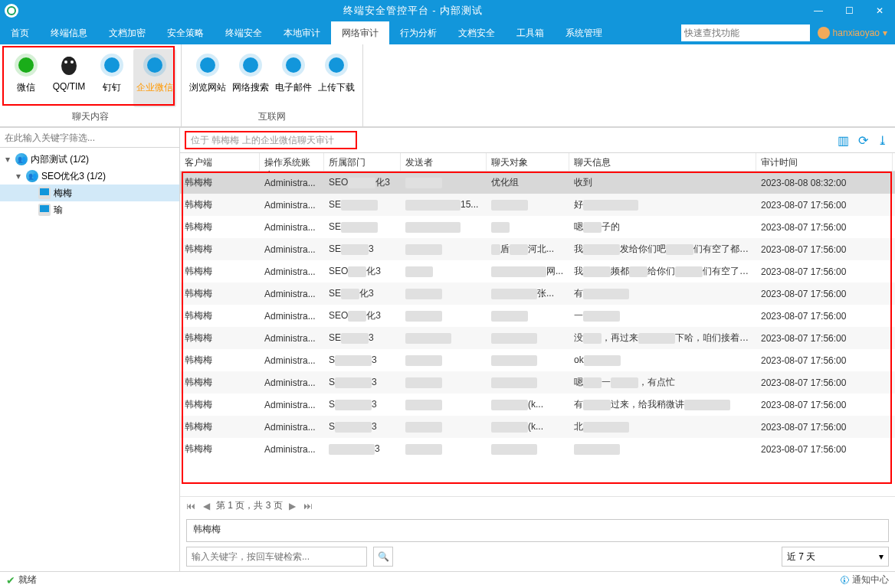 This screenshot has height=588, width=895. I want to click on user-menu: hanxiaoyao ▾, so click(852, 33).